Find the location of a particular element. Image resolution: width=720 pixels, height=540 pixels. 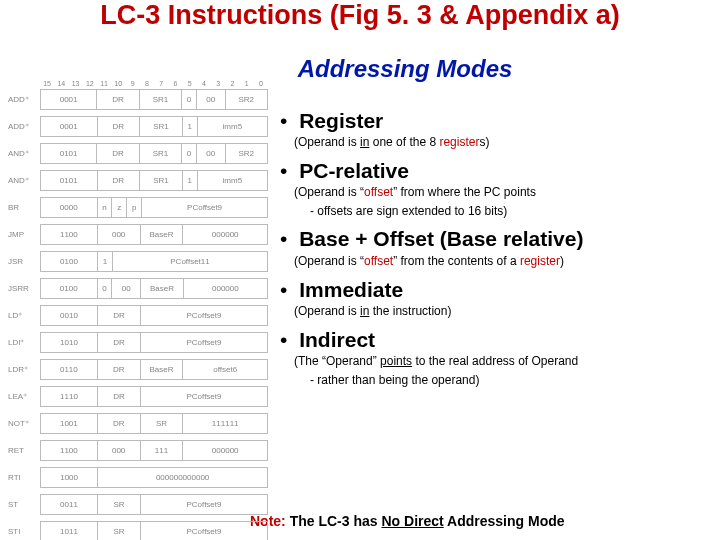

enc-field: offset6 is located at coordinates (225, 370).